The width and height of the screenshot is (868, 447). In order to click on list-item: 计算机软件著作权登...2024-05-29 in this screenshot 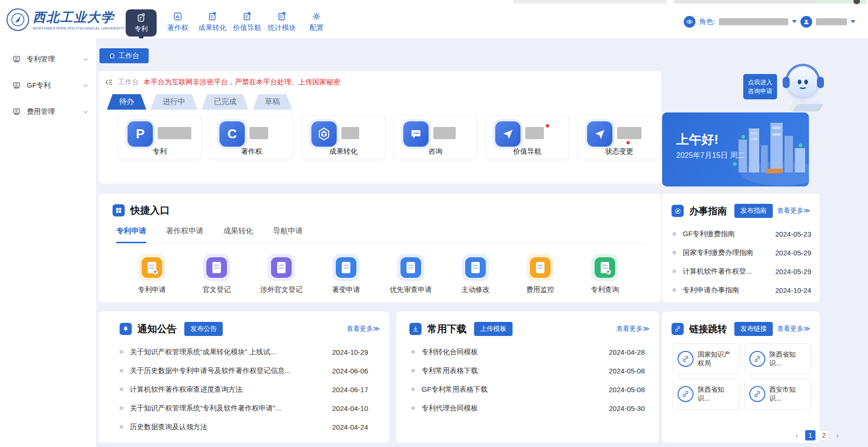, I will do `click(742, 271)`.